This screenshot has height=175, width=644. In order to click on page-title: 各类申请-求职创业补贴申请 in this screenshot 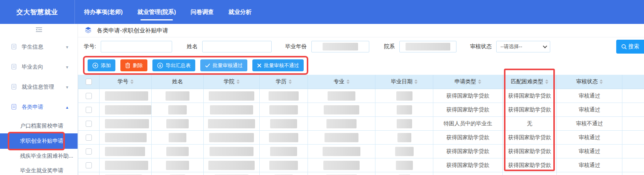, I will do `click(133, 31)`.